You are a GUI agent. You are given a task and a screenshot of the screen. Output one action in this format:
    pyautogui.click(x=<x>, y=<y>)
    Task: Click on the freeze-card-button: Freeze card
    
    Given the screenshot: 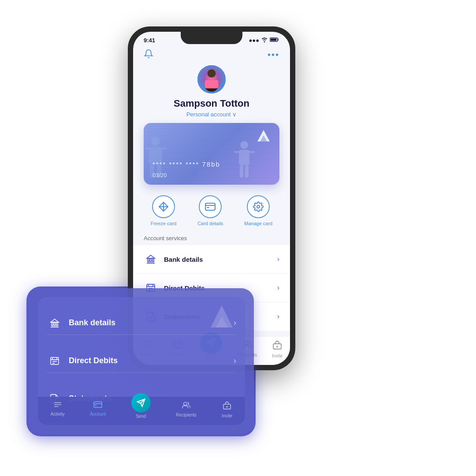 What is the action you would take?
    pyautogui.click(x=164, y=211)
    